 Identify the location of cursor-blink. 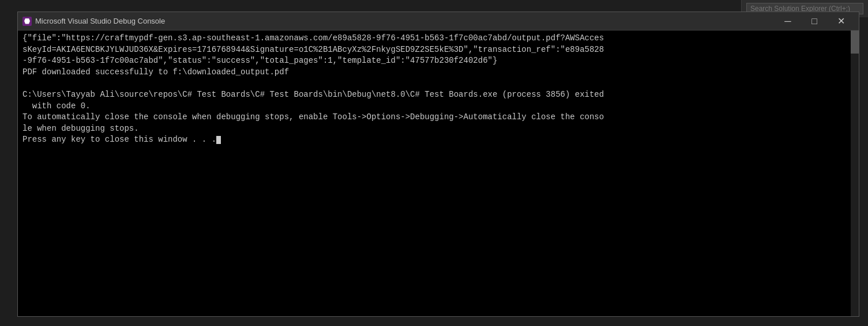
(219, 140).